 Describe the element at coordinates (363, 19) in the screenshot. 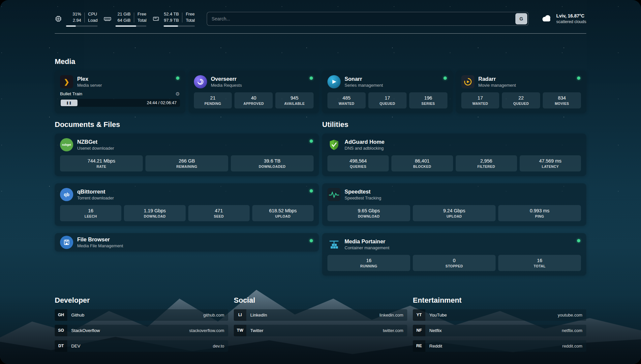

I see `search-input` at that location.